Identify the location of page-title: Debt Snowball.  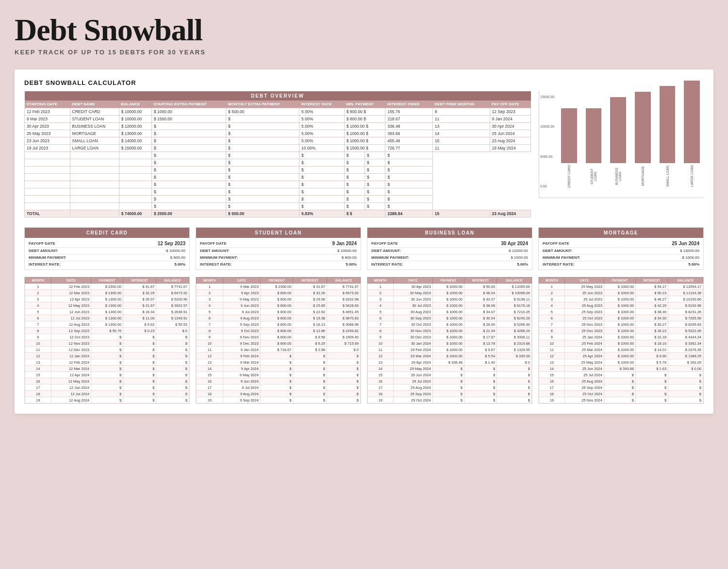
(364, 30).